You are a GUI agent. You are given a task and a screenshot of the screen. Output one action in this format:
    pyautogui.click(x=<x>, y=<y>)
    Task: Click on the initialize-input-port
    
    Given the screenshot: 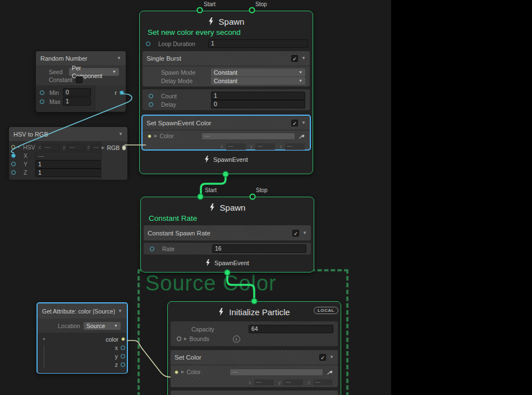 What is the action you would take?
    pyautogui.click(x=254, y=301)
    